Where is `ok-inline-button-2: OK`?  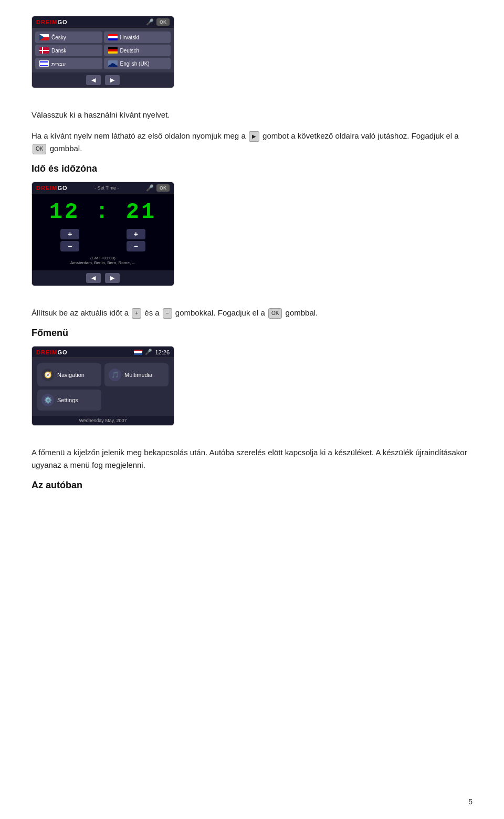
ok-inline-button-2: OK is located at coordinates (275, 313).